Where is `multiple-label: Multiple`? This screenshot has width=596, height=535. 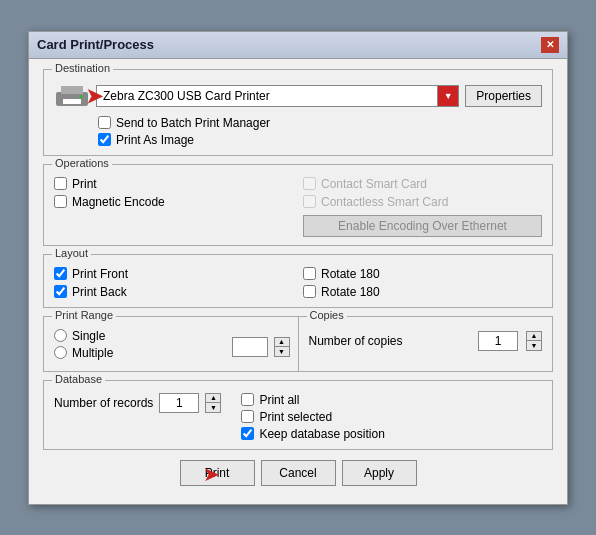
multiple-label: Multiple is located at coordinates (92, 353).